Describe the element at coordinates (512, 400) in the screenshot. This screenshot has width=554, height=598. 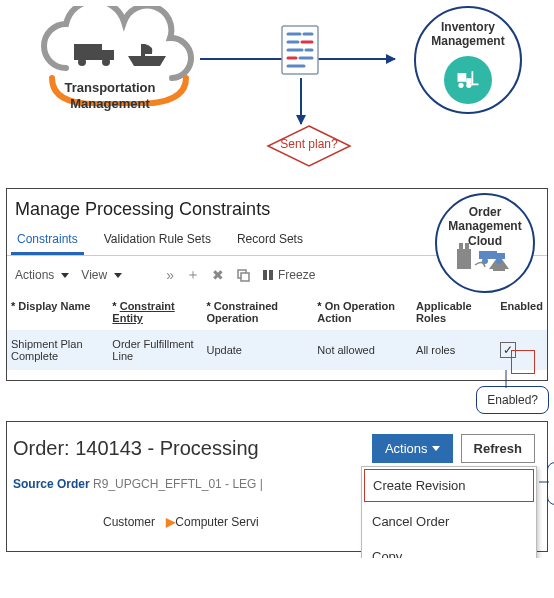
I see `callout-enabled-text: Enabled?` at that location.